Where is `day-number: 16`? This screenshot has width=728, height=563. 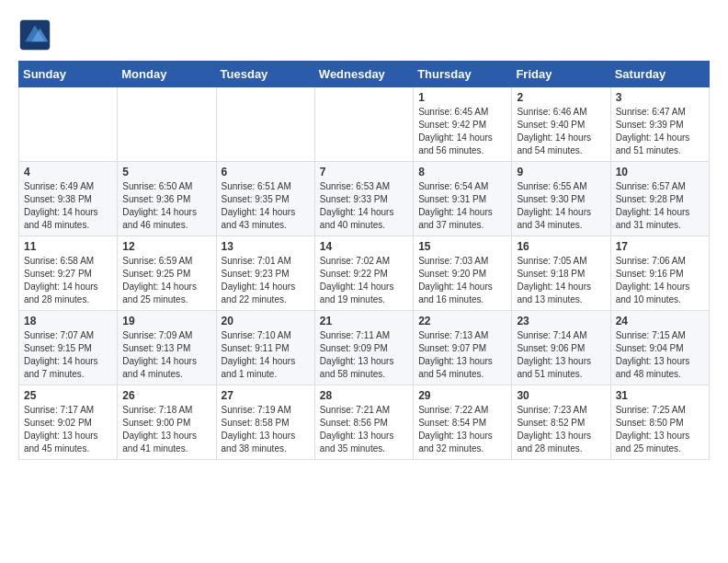 day-number: 16 is located at coordinates (561, 247).